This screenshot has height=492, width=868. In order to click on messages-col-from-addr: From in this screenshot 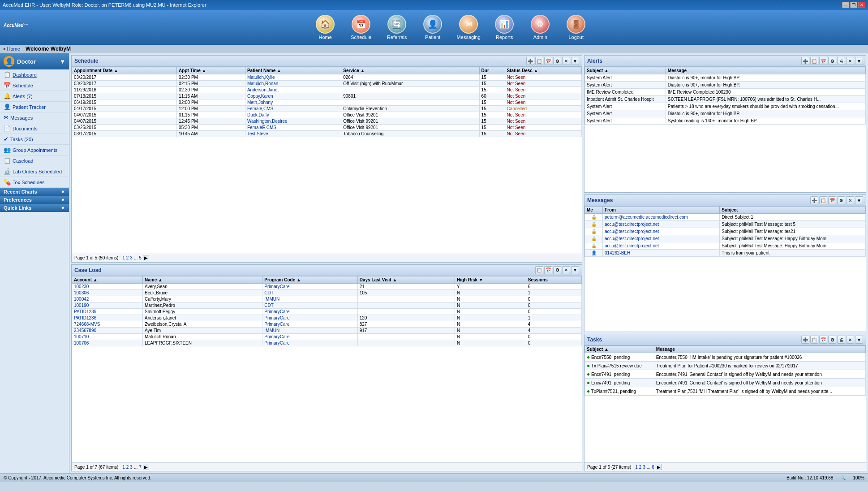, I will do `click(661, 210)`.